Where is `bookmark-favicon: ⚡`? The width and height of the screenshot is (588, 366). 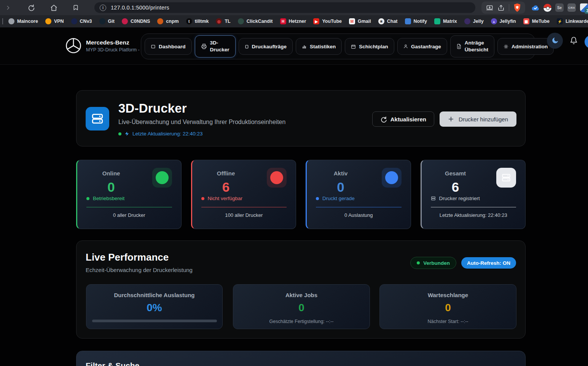
bookmark-favicon: ⚡ is located at coordinates (560, 21).